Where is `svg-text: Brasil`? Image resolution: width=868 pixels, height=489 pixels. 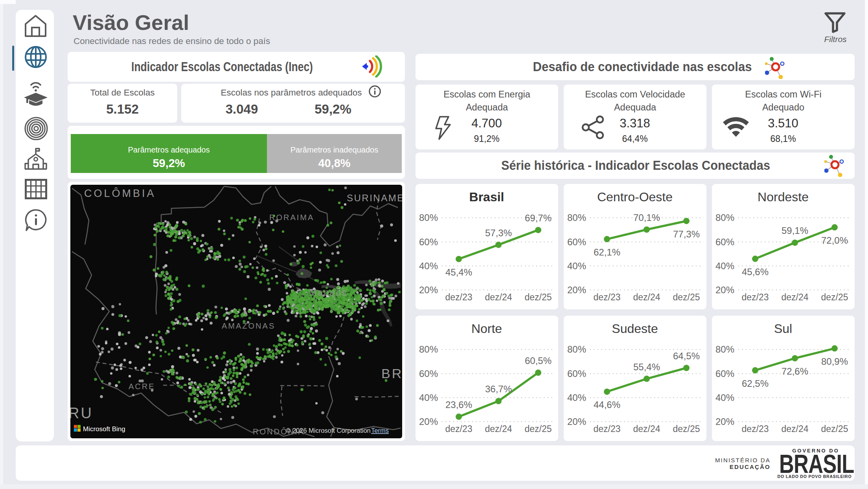 svg-text: Brasil is located at coordinates (487, 197).